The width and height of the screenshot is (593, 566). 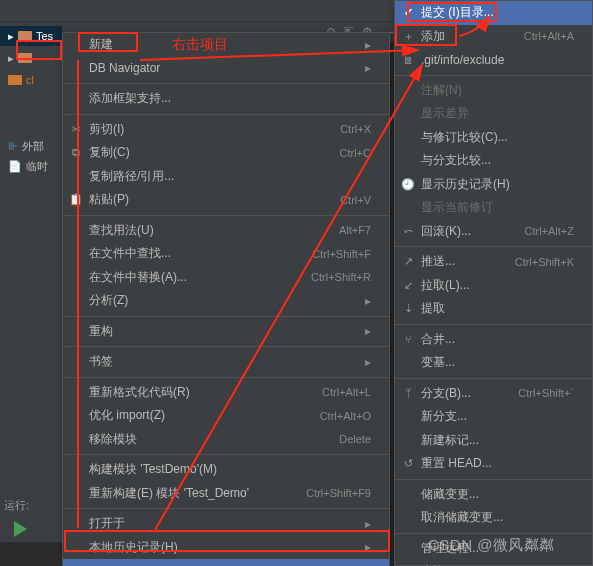 I want to click on menu-copy: ⧉复制(C)Ctrl+C, so click(x=226, y=153).